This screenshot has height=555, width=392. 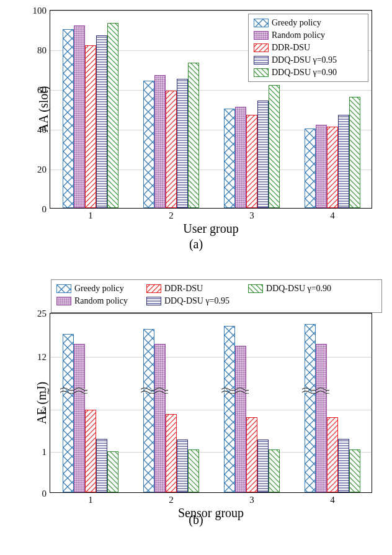 What do you see at coordinates (171, 215) in the screenshot?
I see `xtick: 2` at bounding box center [171, 215].